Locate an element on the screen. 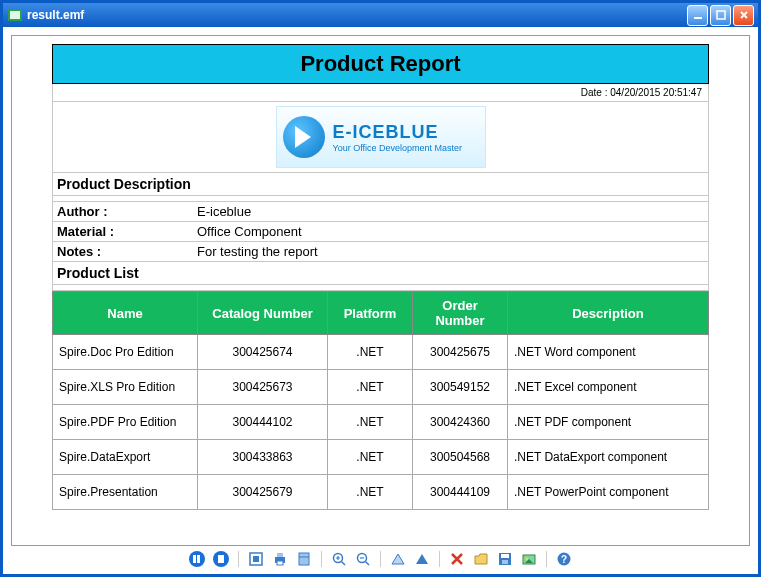 The image size is (761, 577). cell-catalog: 300425679 is located at coordinates (263, 492).